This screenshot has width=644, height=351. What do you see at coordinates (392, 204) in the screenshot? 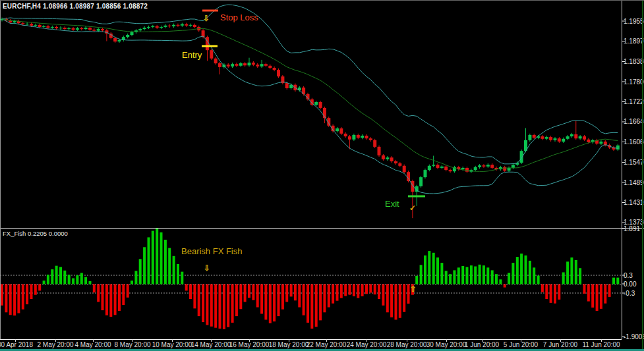
I see `exit-label: Exit` at bounding box center [392, 204].